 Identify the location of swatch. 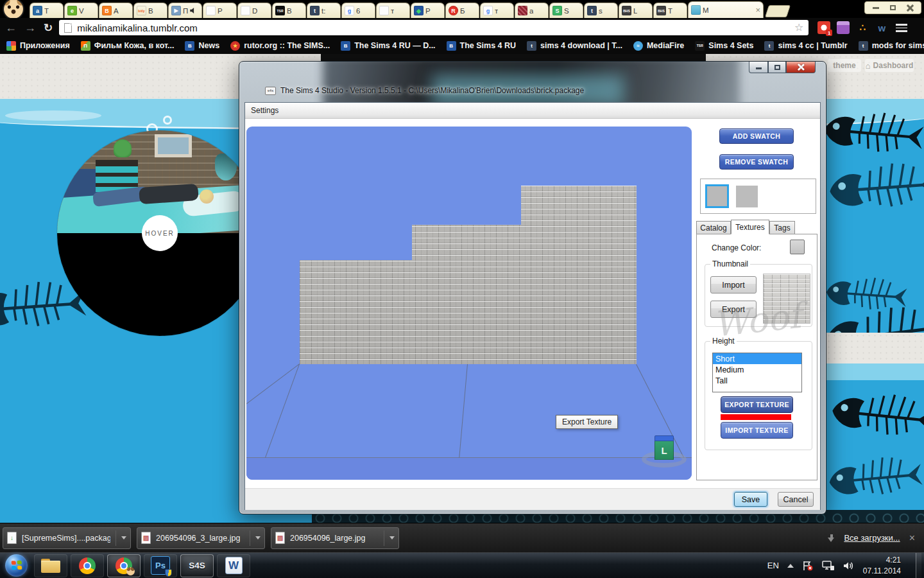
(747, 197).